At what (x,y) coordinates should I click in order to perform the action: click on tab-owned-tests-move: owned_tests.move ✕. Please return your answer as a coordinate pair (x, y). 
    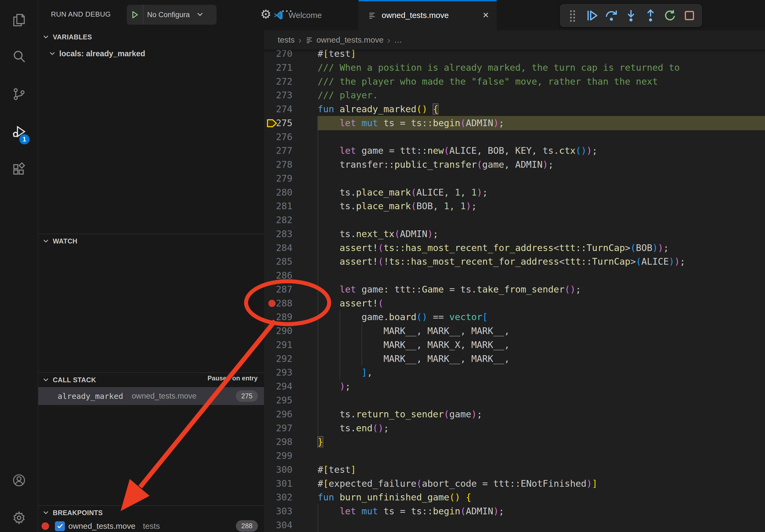
    Looking at the image, I should click on (428, 15).